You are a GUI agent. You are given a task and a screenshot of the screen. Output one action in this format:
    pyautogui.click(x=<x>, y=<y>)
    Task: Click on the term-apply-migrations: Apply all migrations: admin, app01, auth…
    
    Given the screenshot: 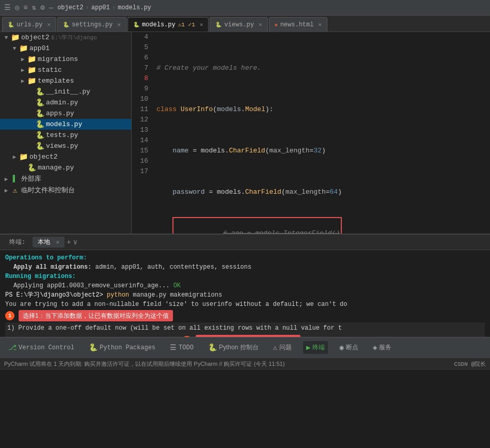 What is the action you would take?
    pyautogui.click(x=245, y=267)
    